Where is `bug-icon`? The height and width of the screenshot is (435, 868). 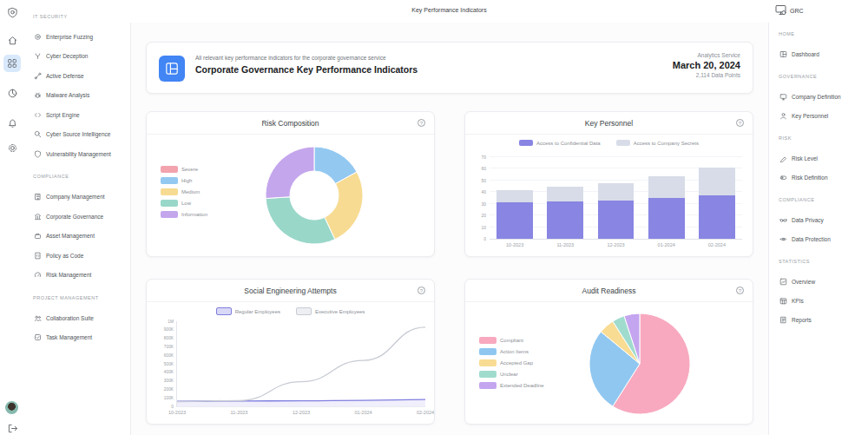
bug-icon is located at coordinates (37, 96).